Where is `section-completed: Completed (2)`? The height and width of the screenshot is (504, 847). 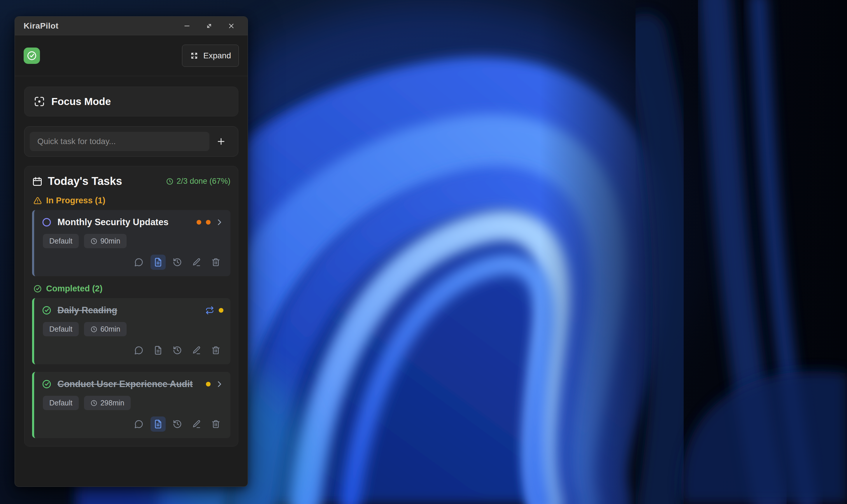 section-completed: Completed (2) is located at coordinates (132, 289).